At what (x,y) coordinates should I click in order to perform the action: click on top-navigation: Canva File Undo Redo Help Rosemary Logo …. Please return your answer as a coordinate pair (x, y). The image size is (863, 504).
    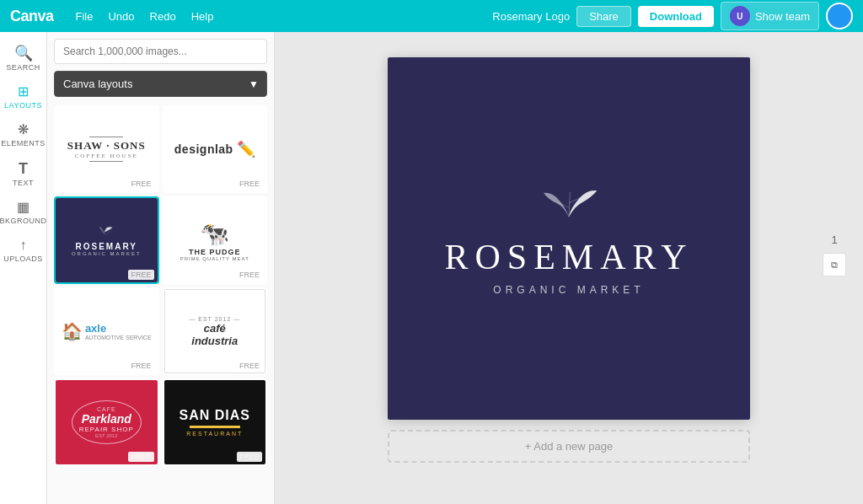
    Looking at the image, I should click on (432, 16).